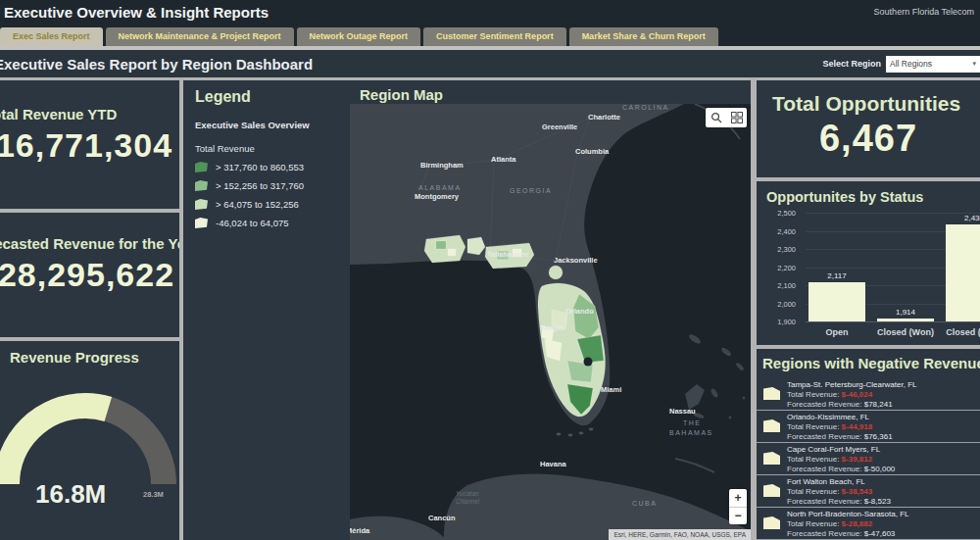  Describe the element at coordinates (868, 459) in the screenshot. I see `negative-revenue-list: Tampa-St. Petersburg-Clearwater, FLTotal…` at that location.